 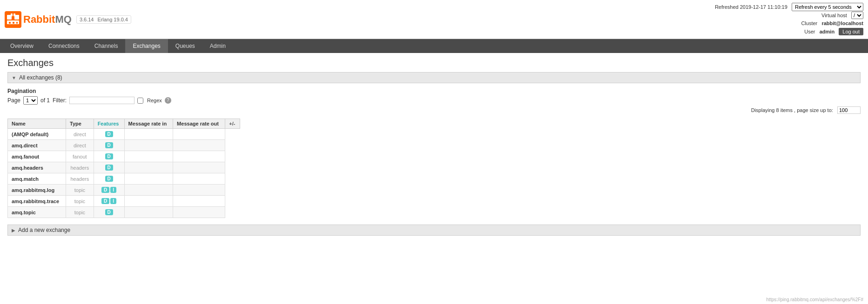 I want to click on exchange-name-link: amq.topic, so click(x=24, y=212).